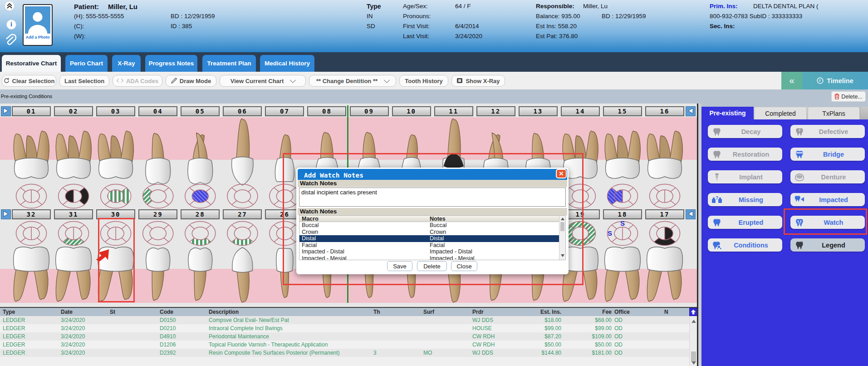 The width and height of the screenshot is (868, 366). What do you see at coordinates (551, 312) in the screenshot?
I see `column-estins: Est. Ins.` at bounding box center [551, 312].